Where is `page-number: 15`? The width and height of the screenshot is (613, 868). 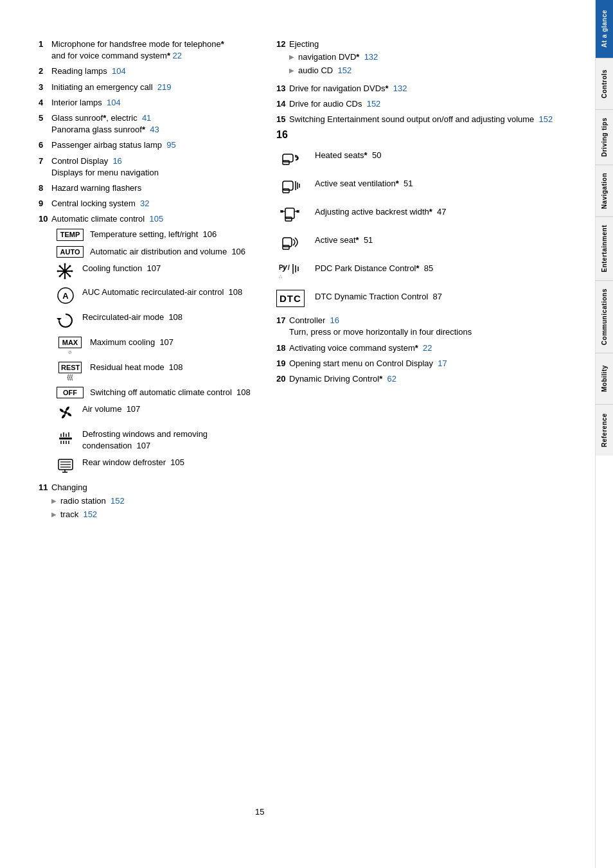 page-number: 15 is located at coordinates (260, 812).